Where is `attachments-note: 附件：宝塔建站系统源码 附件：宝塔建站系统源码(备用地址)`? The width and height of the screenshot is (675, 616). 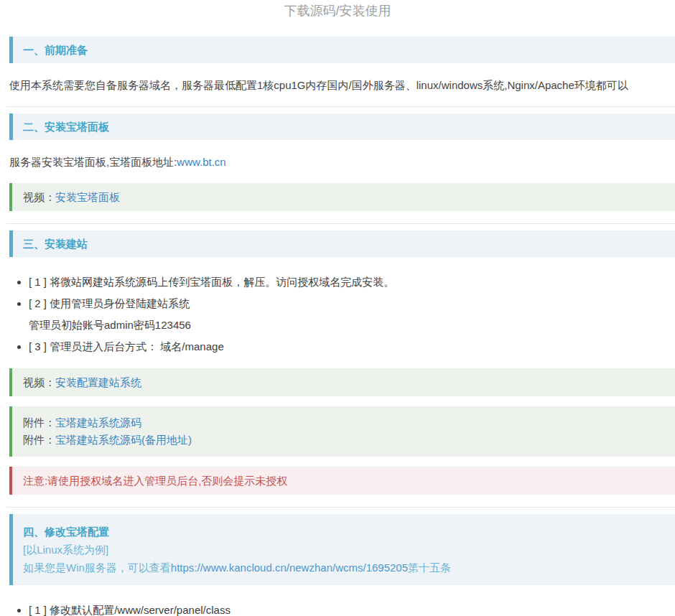
attachments-note: 附件：宝塔建站系统源码 附件：宝塔建站系统源码(备用地址) is located at coordinates (342, 431).